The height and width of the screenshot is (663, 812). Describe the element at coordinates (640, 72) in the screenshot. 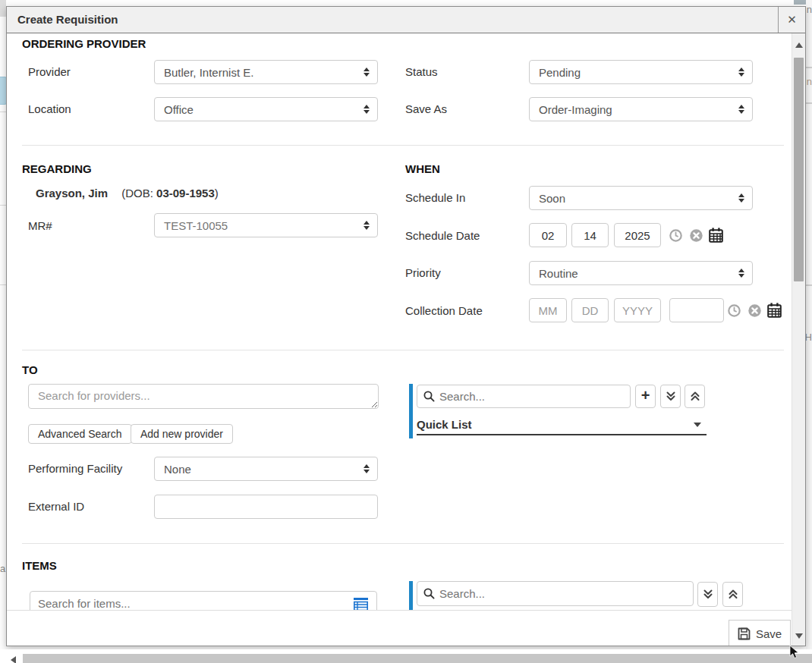

I see `status-select: Pending` at that location.